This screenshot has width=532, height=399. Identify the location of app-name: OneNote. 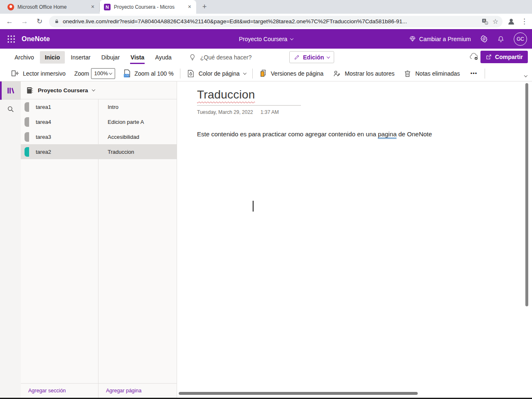
(36, 39).